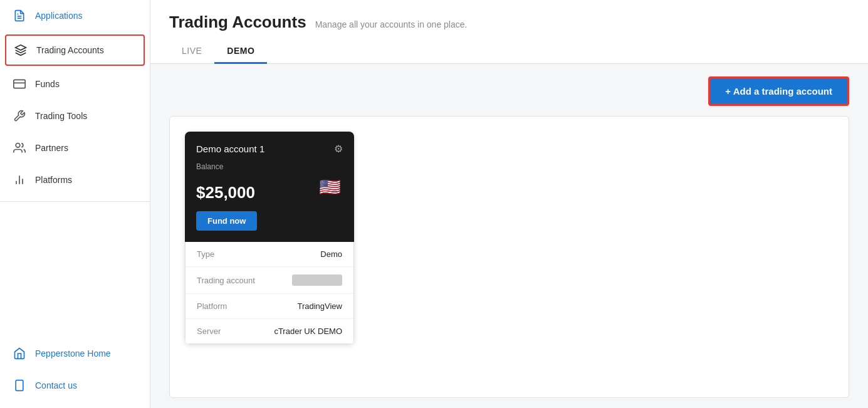  What do you see at coordinates (338, 149) in the screenshot?
I see `gear-icon: ⚙` at bounding box center [338, 149].